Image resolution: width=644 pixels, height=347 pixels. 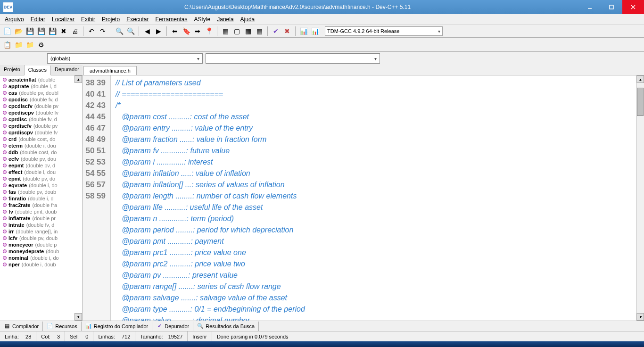 What do you see at coordinates (209, 31) in the screenshot?
I see `goto-icon: 📍` at bounding box center [209, 31].